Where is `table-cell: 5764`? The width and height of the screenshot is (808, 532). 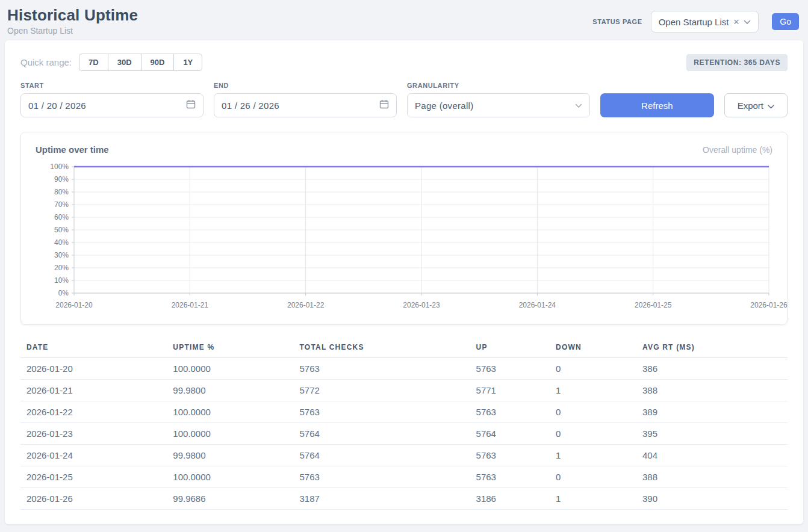
table-cell: 5764 is located at coordinates (510, 434).